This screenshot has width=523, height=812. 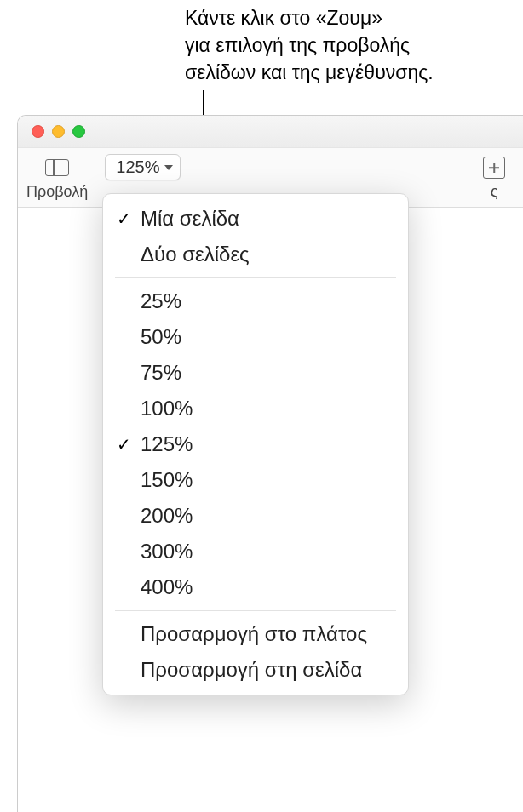 What do you see at coordinates (167, 552) in the screenshot?
I see `menu-item-label: 300%` at bounding box center [167, 552].